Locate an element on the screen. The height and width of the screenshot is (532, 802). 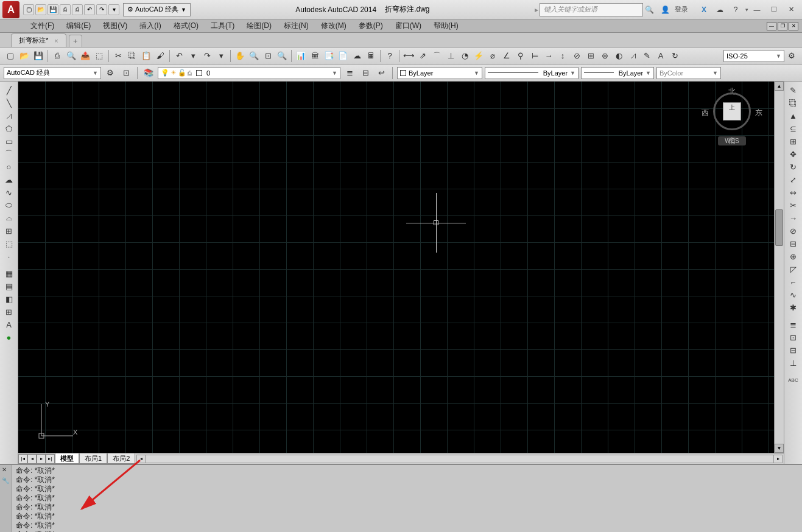
search-input: 键入关键字或短语 is located at coordinates (591, 10).